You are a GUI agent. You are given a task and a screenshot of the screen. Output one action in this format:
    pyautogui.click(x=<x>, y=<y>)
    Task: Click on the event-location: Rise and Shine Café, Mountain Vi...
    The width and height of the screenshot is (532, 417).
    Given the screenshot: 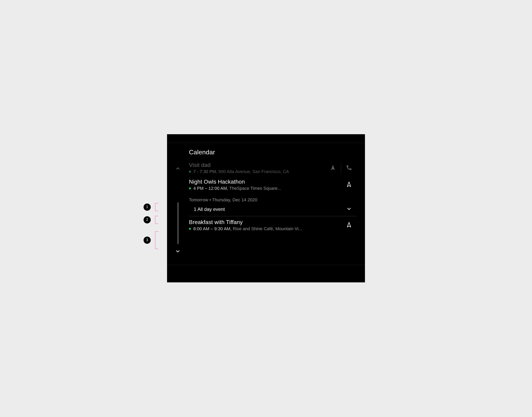 What is the action you would take?
    pyautogui.click(x=267, y=229)
    